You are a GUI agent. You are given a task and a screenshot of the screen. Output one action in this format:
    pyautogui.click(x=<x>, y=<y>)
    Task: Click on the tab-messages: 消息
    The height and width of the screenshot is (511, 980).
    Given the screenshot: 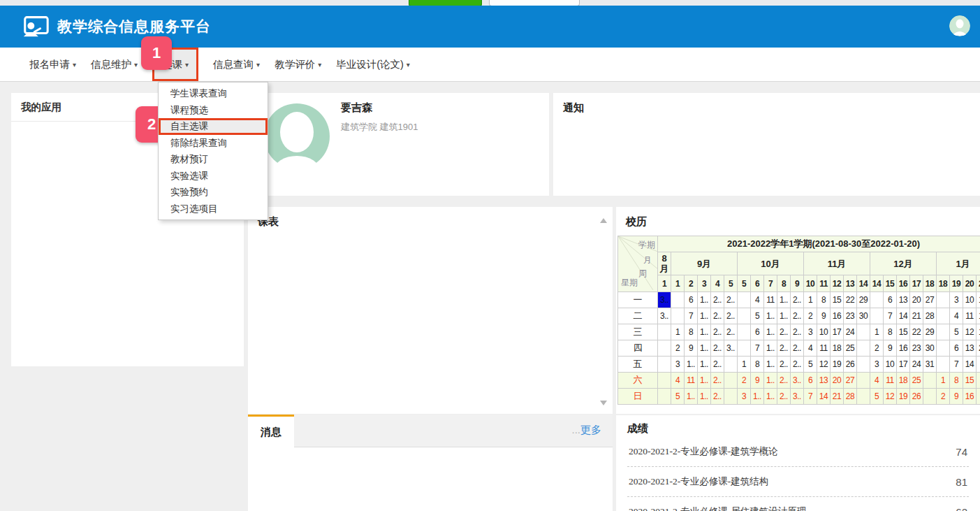 What is the action you would take?
    pyautogui.click(x=271, y=431)
    